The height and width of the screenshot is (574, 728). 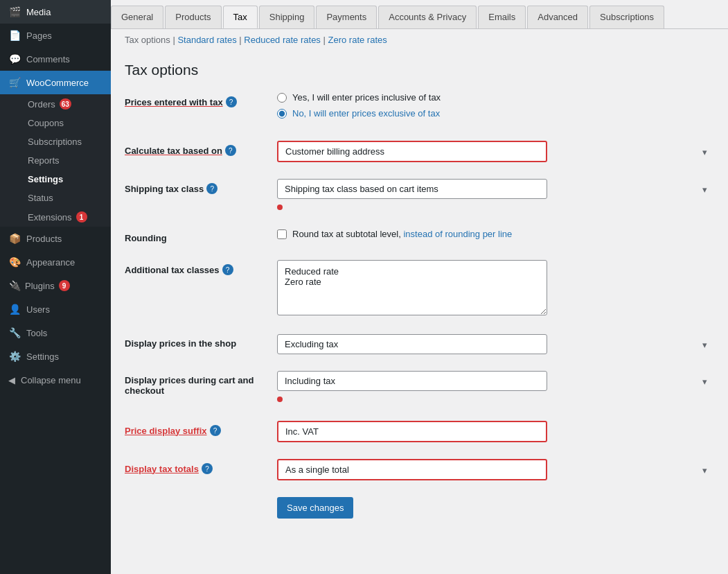 What do you see at coordinates (212, 189) in the screenshot?
I see `shipping-tax-help-icon: ?` at bounding box center [212, 189].